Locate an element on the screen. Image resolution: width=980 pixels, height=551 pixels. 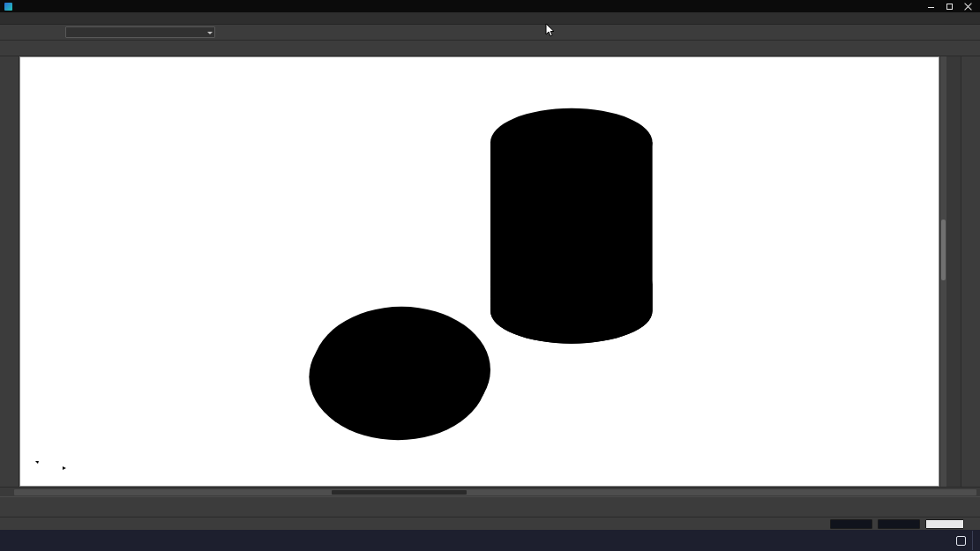
sheet-tab-bar is located at coordinates (490, 492).